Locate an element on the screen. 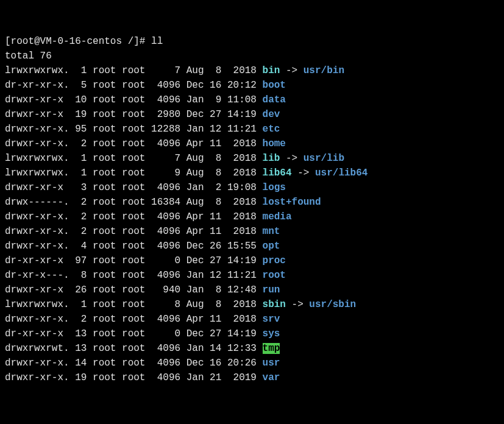 This screenshot has height=424, width=504. date-day: 27 is located at coordinates (213, 334).